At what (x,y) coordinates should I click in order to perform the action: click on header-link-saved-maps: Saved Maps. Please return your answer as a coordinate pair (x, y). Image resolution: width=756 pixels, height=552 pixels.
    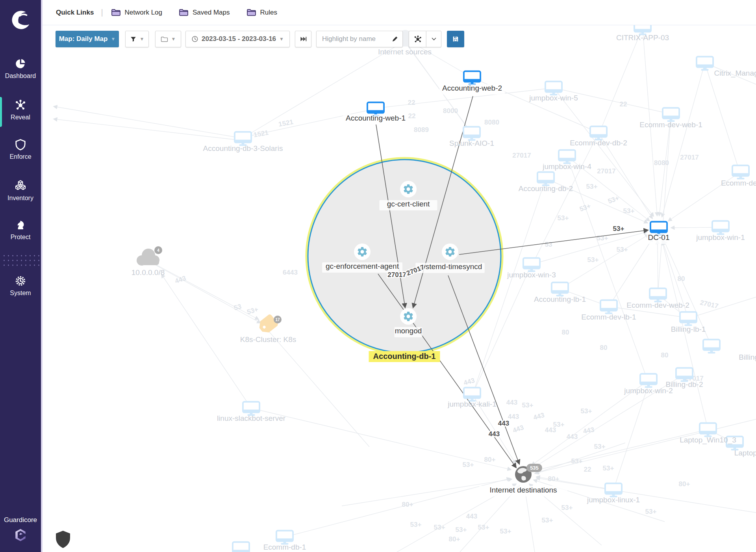
    Looking at the image, I should click on (204, 13).